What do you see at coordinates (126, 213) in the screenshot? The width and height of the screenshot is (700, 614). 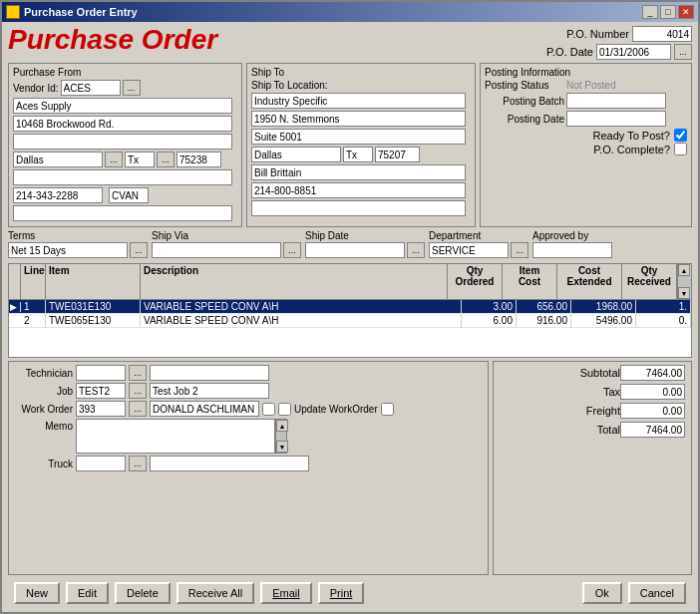 I see `vendor-extra2-row` at bounding box center [126, 213].